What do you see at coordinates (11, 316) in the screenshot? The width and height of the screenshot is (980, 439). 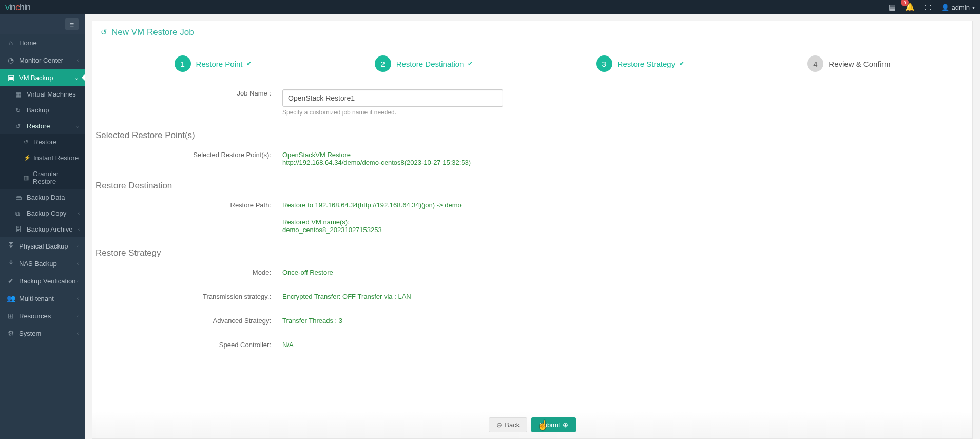 I see `resources-icon: ⊞` at bounding box center [11, 316].